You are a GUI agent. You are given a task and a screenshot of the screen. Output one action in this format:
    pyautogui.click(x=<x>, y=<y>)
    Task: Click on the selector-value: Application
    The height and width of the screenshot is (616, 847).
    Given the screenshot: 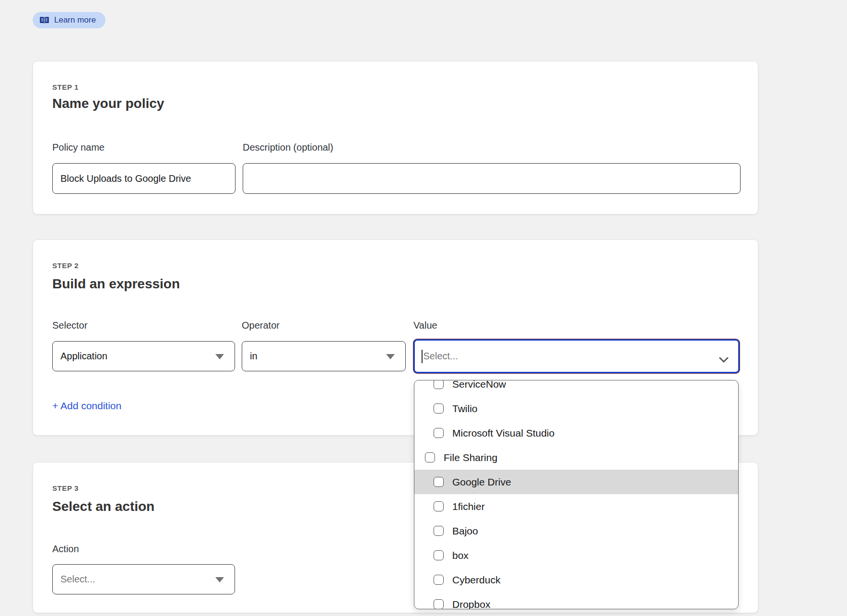 What is the action you would take?
    pyautogui.click(x=84, y=356)
    